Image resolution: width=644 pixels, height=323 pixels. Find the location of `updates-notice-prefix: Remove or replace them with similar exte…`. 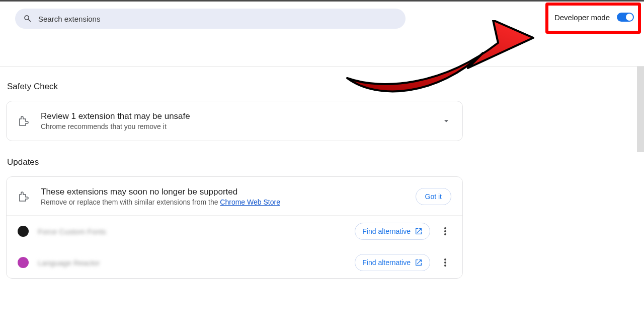

updates-notice-prefix: Remove or replace them with similar exte… is located at coordinates (130, 202).